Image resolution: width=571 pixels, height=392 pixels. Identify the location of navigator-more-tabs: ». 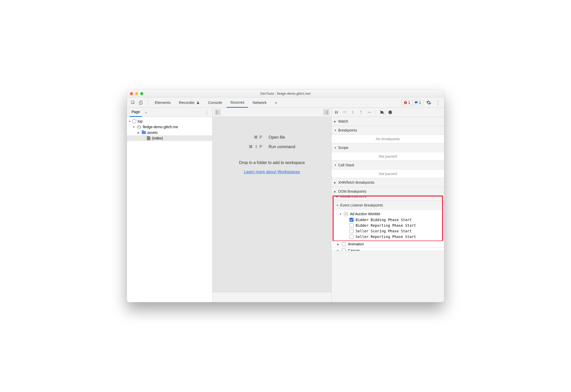
(146, 112).